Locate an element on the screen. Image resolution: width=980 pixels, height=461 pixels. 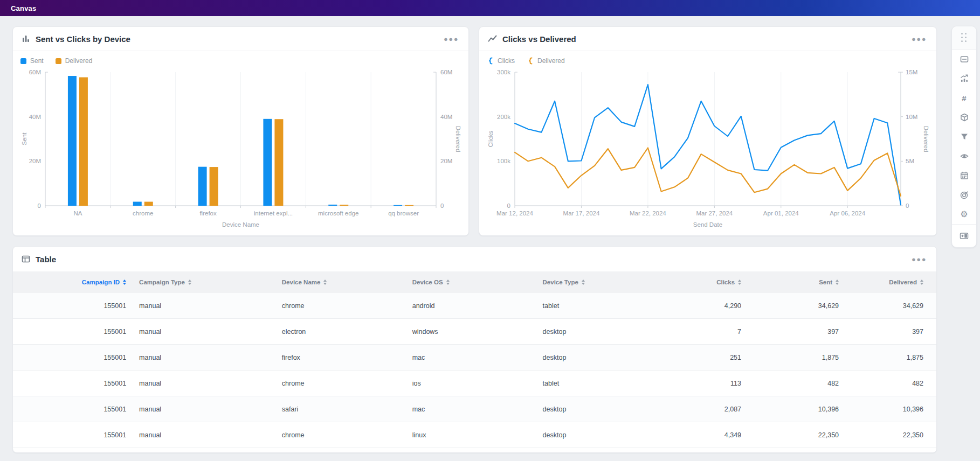
filter-icon is located at coordinates (964, 137).